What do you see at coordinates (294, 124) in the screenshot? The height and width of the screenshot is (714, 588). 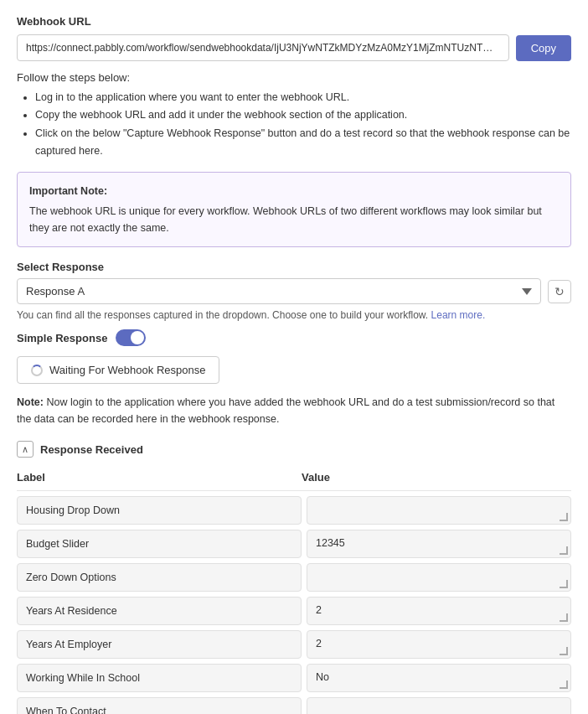 I see `steps-list: Log in to the application where you want…` at bounding box center [294, 124].